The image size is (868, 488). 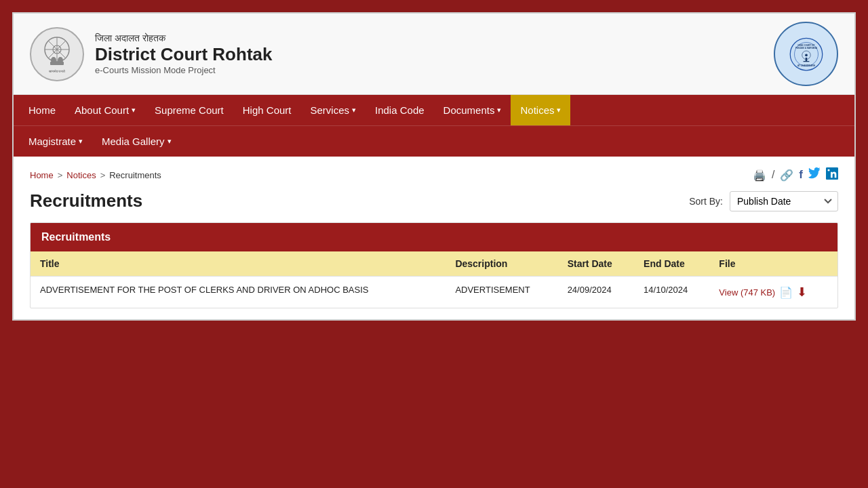 What do you see at coordinates (86, 201) in the screenshot?
I see `page-title: Recruitments` at bounding box center [86, 201].